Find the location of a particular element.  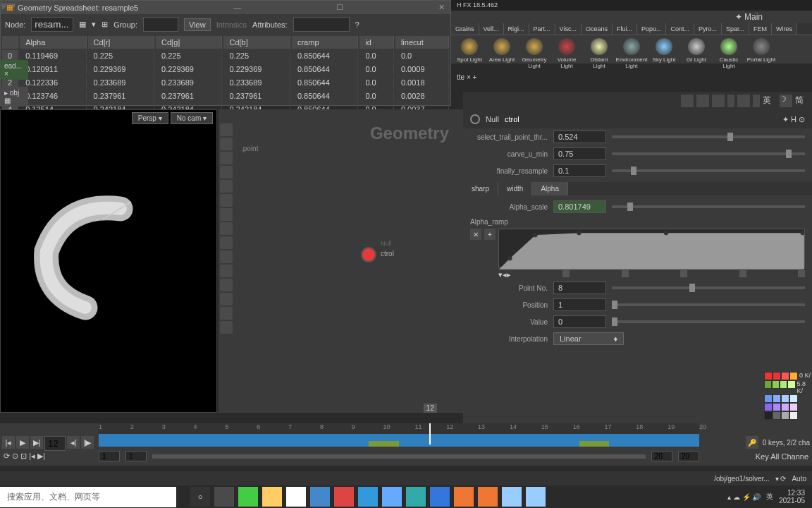

trail-threshold-input is located at coordinates (579, 137).